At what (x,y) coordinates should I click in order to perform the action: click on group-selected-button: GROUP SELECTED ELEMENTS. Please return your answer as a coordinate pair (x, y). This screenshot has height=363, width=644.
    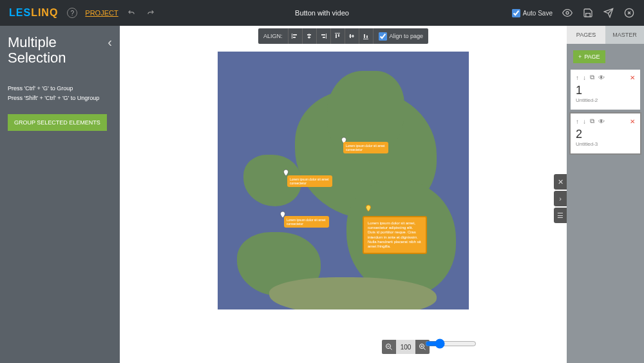
    Looking at the image, I should click on (57, 123).